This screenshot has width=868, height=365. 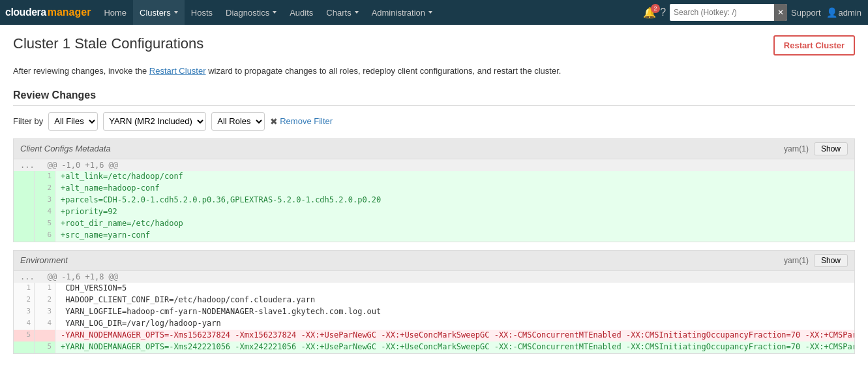 I want to click on nav-administration-label: Administration, so click(x=398, y=13).